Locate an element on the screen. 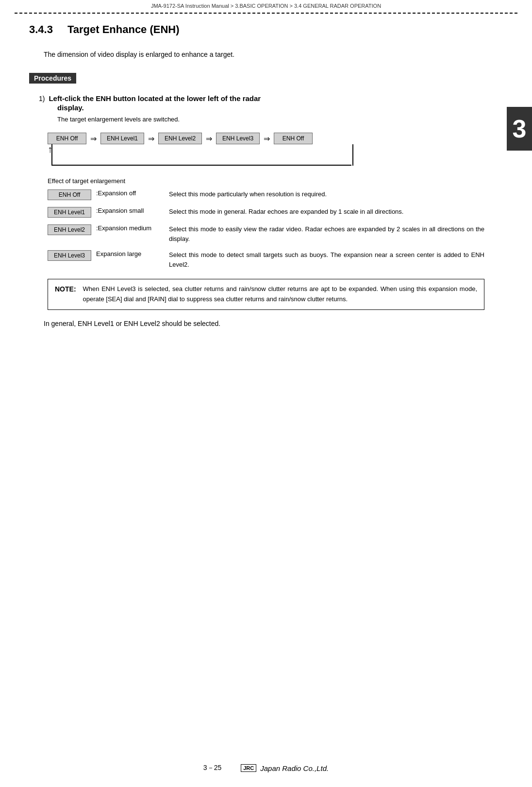 The height and width of the screenshot is (787, 532). effect-box-3: ENH Level3 is located at coordinates (69, 256).